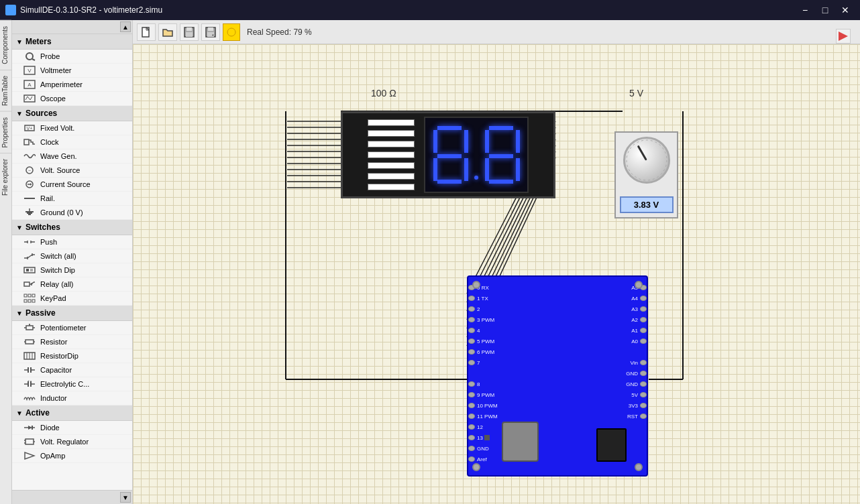 The height and width of the screenshot is (504, 860). I want to click on svg-text: V+, so click(30, 129).